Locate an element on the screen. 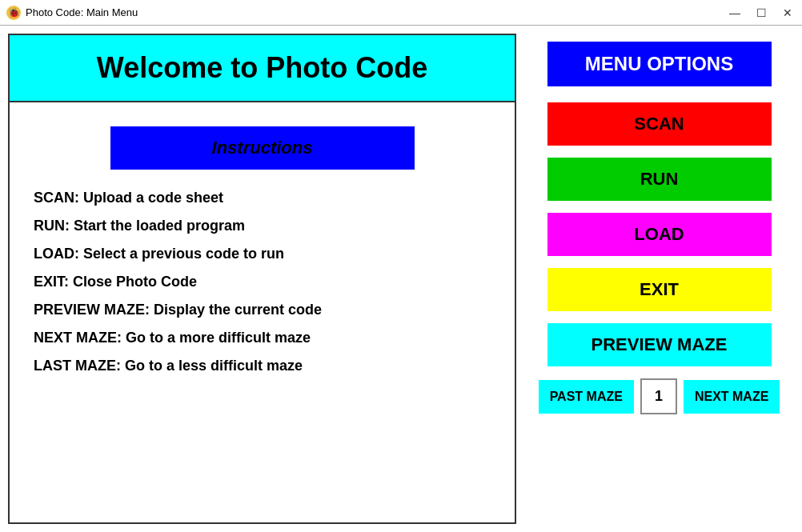 The image size is (802, 532). scan-button: SCAN is located at coordinates (660, 124).